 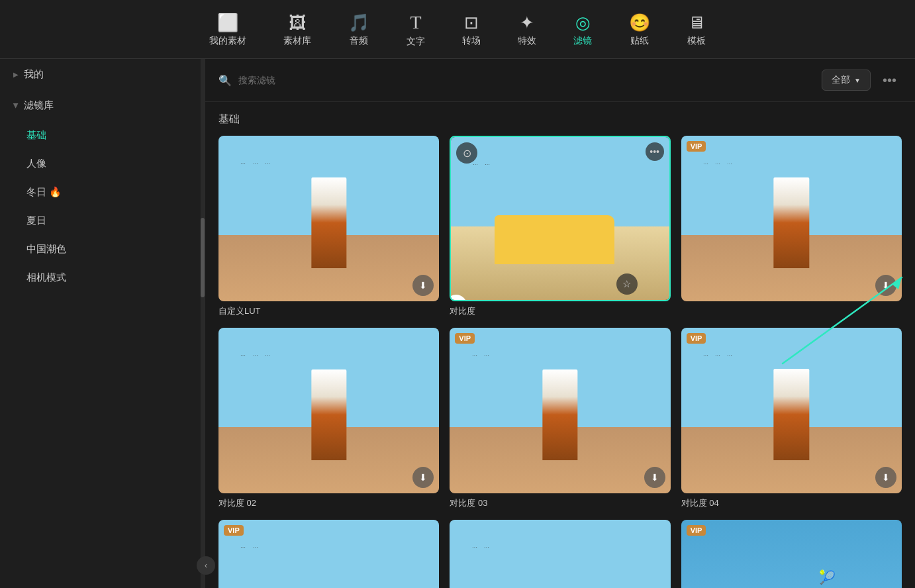 What do you see at coordinates (256, 355) in the screenshot?
I see `birds-deco-4: ⋯ ⋯ ⋯` at bounding box center [256, 355].